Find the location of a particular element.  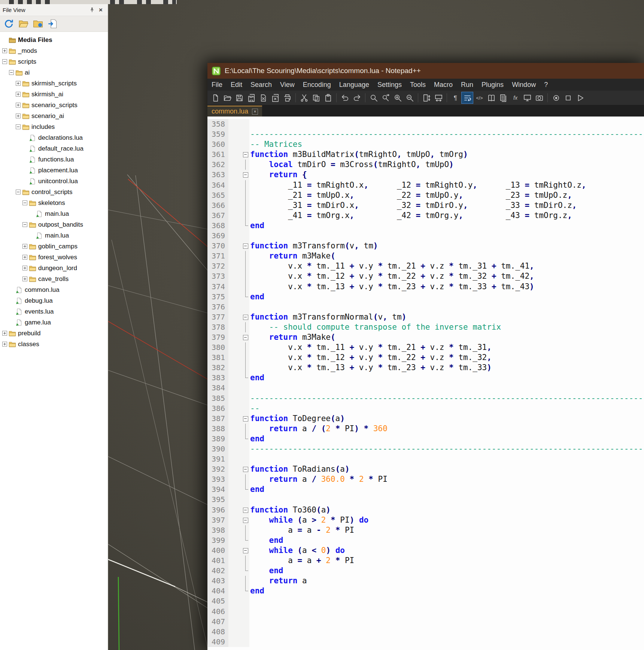

menu-tools: Tools is located at coordinates (418, 85).